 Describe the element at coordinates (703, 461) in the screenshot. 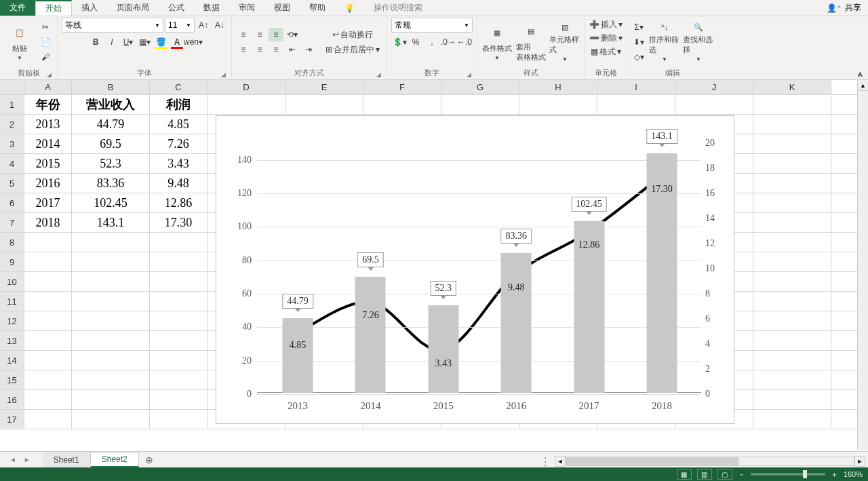

I see `horizontal-scrollbar: ⋮ ◄ ►` at that location.